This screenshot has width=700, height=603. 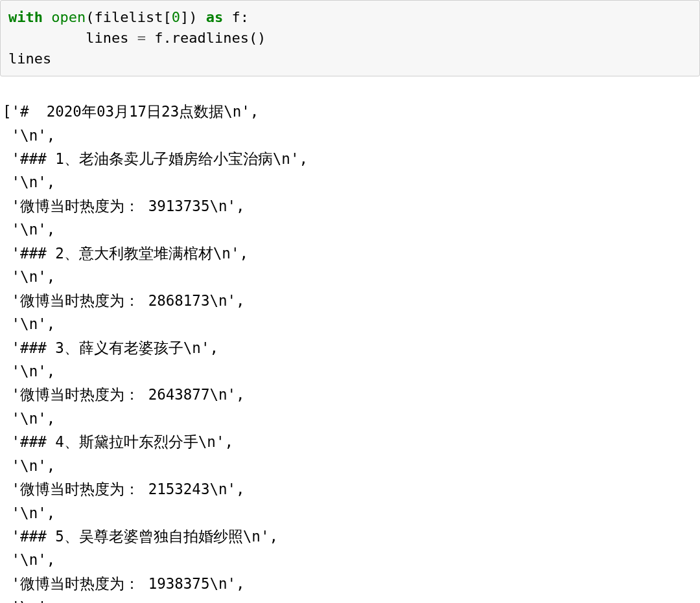 What do you see at coordinates (176, 17) in the screenshot?
I see `number-literal: 0` at bounding box center [176, 17].